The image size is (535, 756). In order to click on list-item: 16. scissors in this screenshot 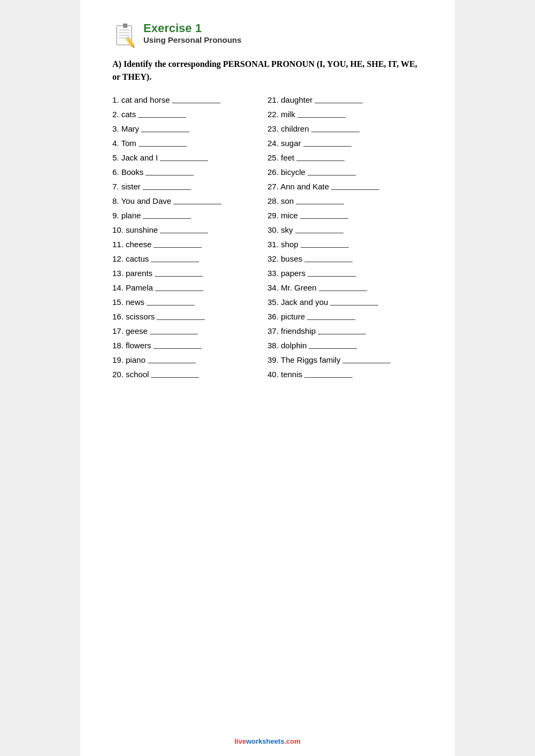, I will do `click(185, 317)`.